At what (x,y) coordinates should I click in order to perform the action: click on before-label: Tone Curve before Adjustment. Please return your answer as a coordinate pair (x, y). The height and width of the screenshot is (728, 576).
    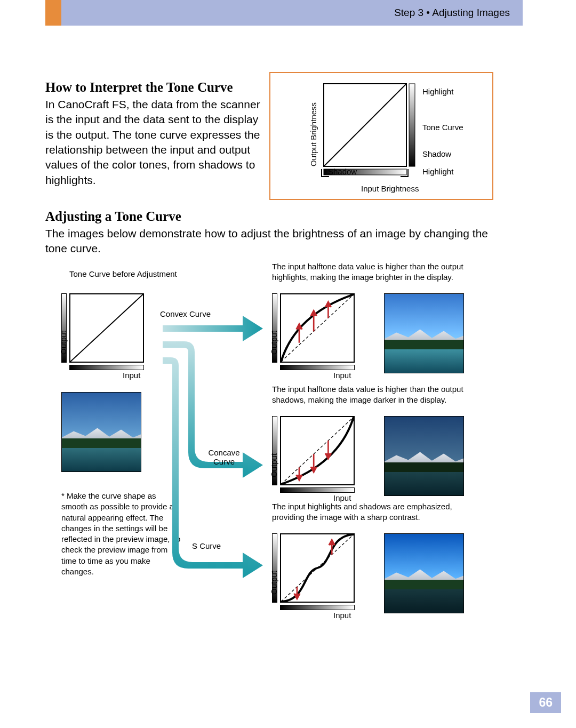
    Looking at the image, I should click on (123, 274).